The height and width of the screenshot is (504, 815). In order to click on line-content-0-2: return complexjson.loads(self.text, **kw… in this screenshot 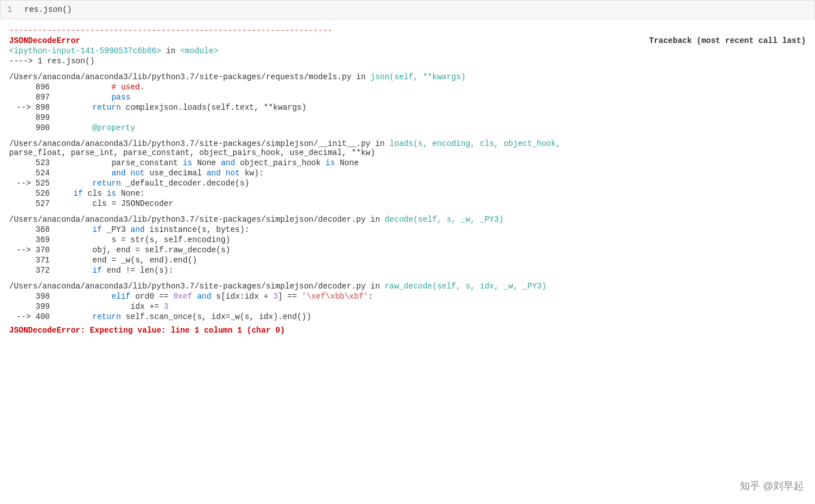, I will do `click(180, 107)`.